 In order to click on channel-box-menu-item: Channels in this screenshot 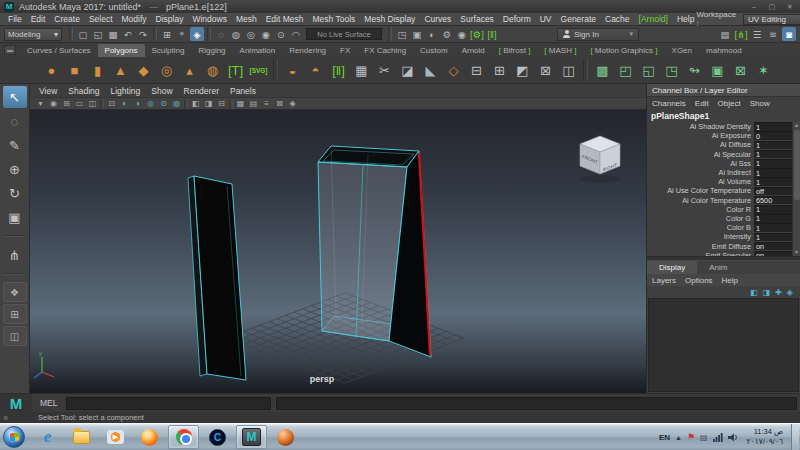, I will do `click(669, 104)`.